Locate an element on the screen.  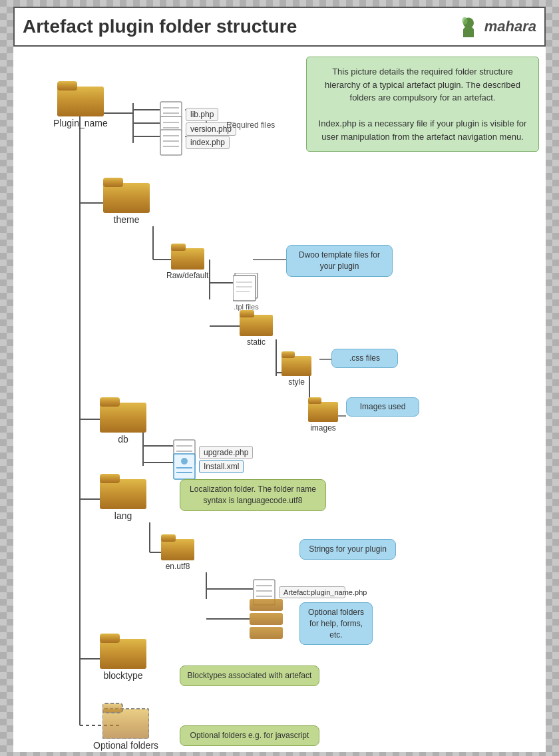
db-label: db is located at coordinates (123, 439).